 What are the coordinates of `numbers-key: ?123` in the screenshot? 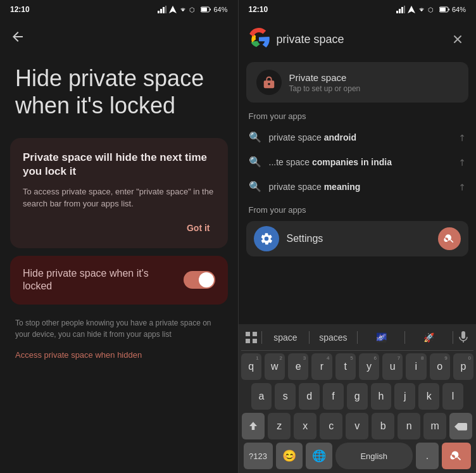 It's located at (258, 456).